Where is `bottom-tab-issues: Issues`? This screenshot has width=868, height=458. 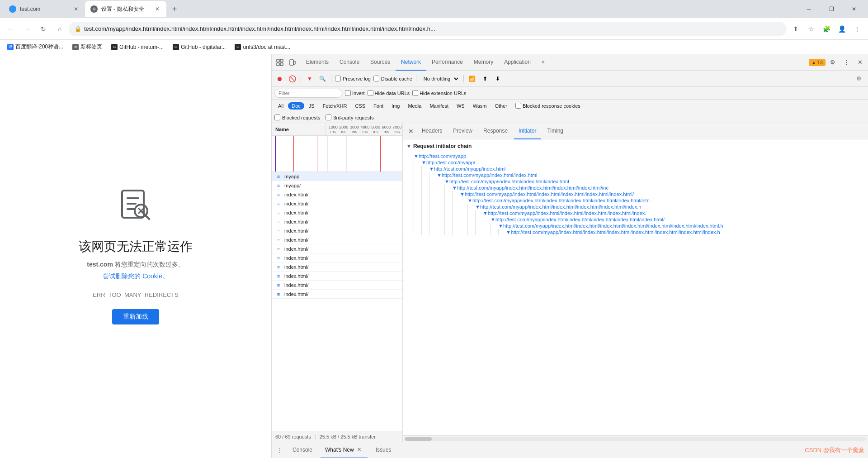 bottom-tab-issues: Issues is located at coordinates (383, 450).